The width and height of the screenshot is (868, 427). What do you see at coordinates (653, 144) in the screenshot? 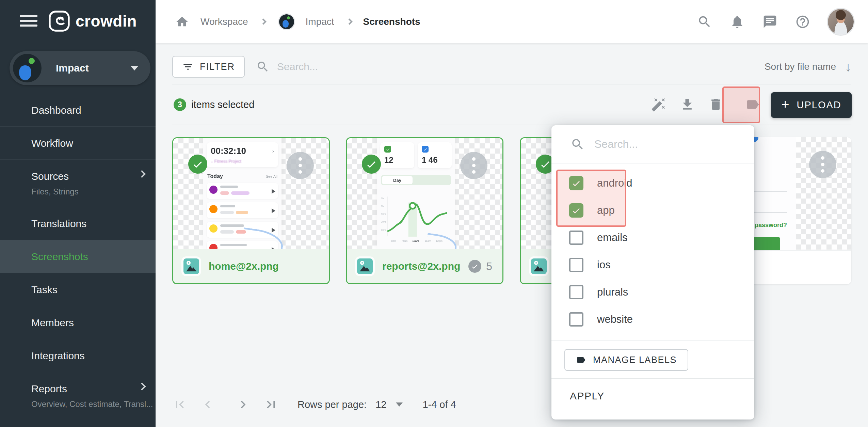
I see `labels-search` at bounding box center [653, 144].